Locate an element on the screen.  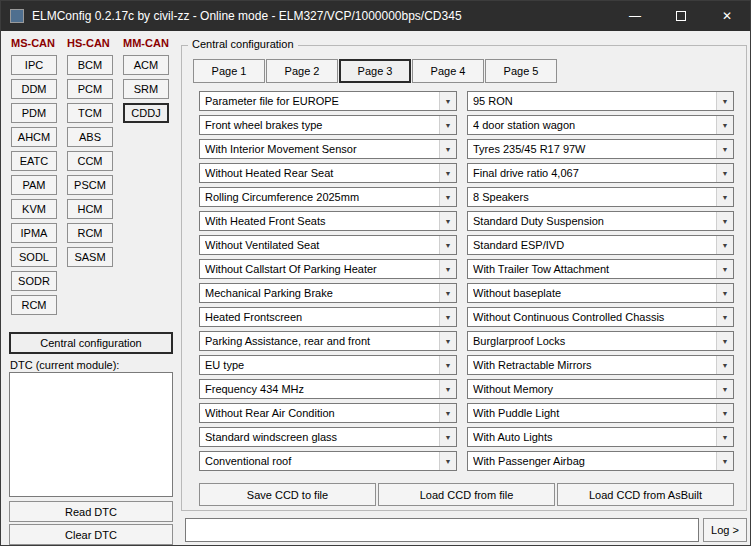
combo-left-row-8: Without Callstart Of Parking Heater▼ is located at coordinates (328, 269).